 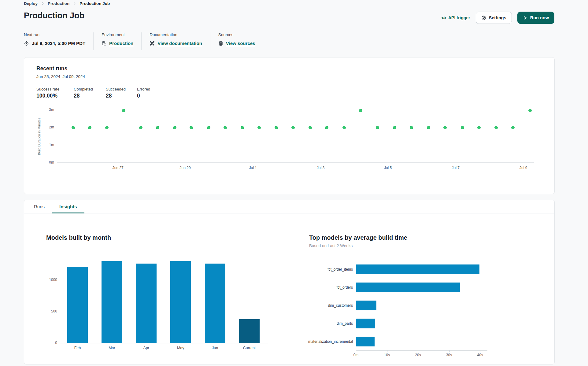 What do you see at coordinates (54, 16) in the screenshot?
I see `page-title: Production Job` at bounding box center [54, 16].